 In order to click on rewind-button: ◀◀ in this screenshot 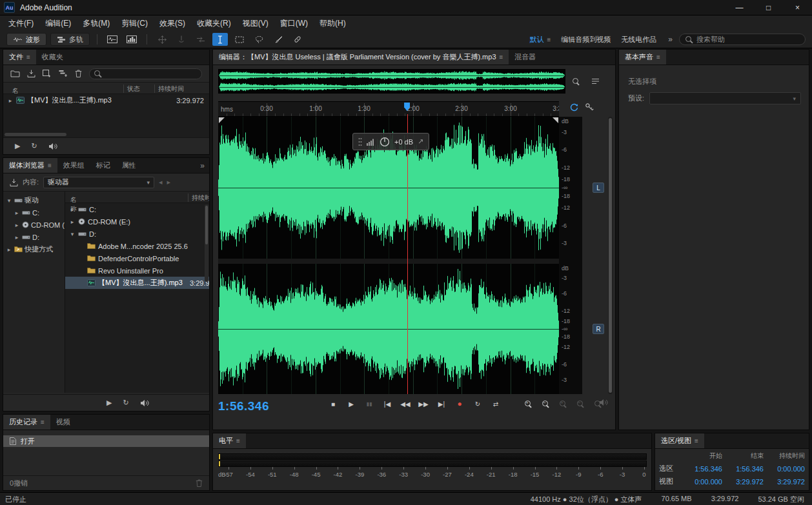, I will do `click(405, 404)`.